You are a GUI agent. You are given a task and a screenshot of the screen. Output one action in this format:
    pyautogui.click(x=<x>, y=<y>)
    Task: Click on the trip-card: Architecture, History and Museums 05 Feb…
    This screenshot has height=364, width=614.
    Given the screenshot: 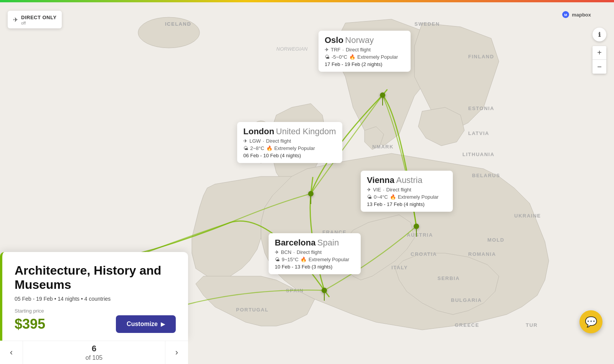 What is the action you would take?
    pyautogui.click(x=94, y=296)
    